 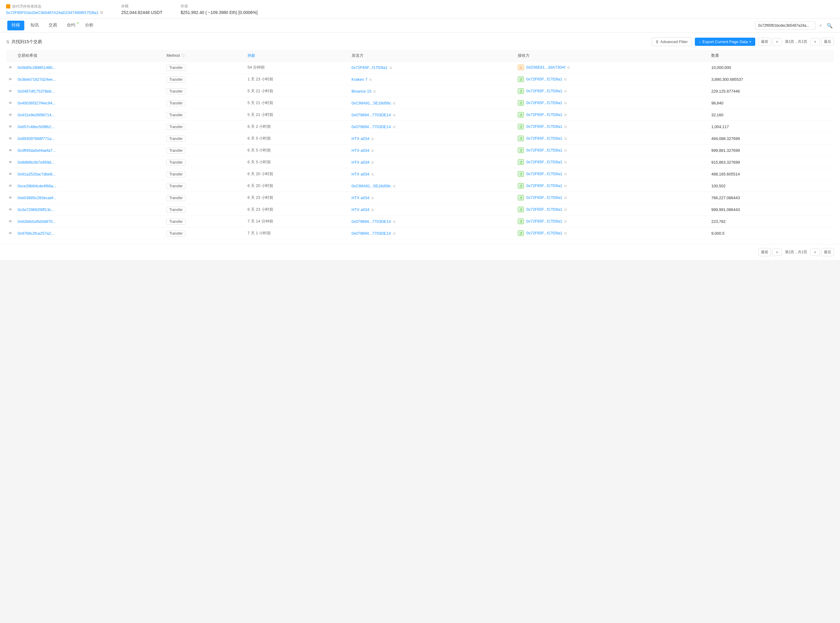 I want to click on tx-hash-link: 0x657c48ec509fb2..., so click(x=36, y=127).